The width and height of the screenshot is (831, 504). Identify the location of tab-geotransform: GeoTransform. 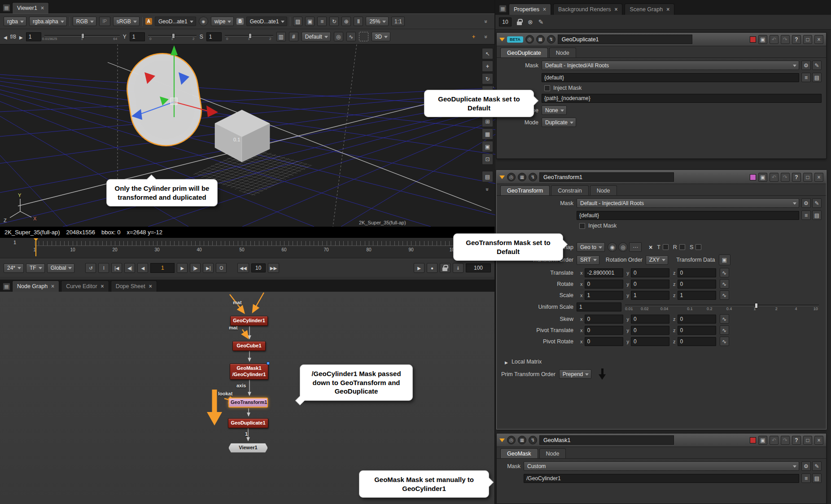
(525, 190).